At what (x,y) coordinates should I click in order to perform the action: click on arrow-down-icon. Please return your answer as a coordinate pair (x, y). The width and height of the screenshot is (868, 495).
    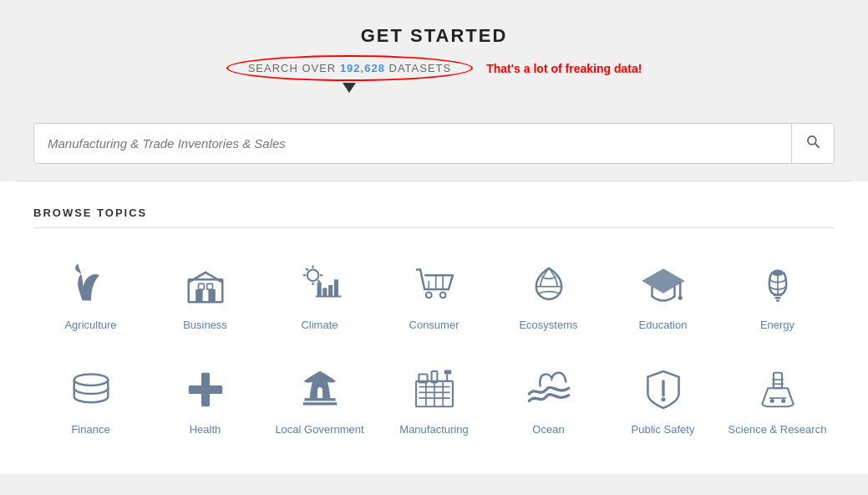
    Looking at the image, I should click on (349, 88).